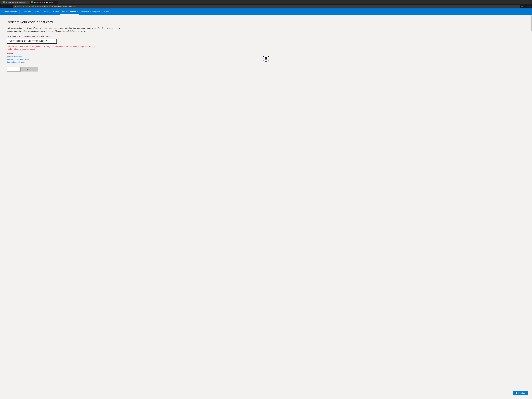 The height and width of the screenshot is (399, 532). I want to click on page-description: With a Microsoft product key or gift car…, so click(66, 30).